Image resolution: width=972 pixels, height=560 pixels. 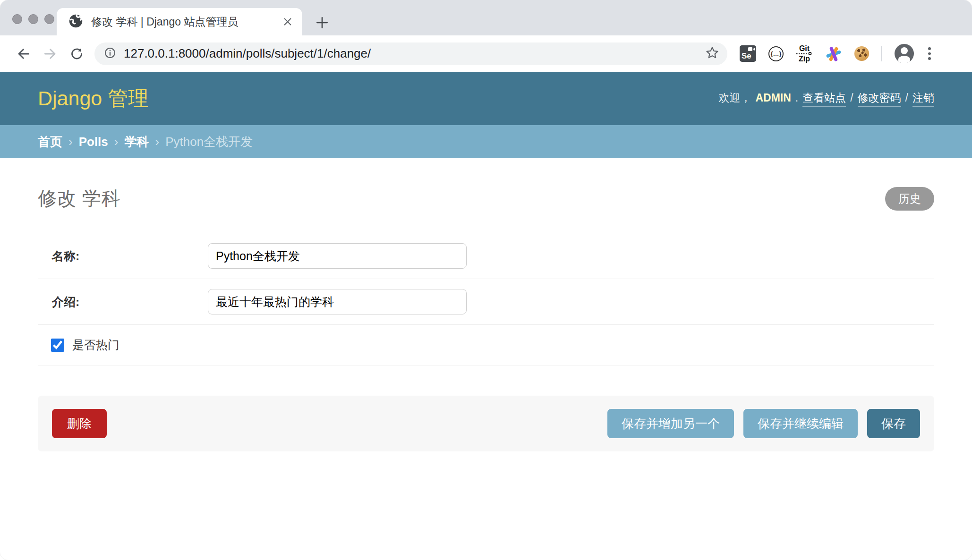 What do you see at coordinates (923, 99) in the screenshot?
I see `logout-link: 注销` at bounding box center [923, 99].